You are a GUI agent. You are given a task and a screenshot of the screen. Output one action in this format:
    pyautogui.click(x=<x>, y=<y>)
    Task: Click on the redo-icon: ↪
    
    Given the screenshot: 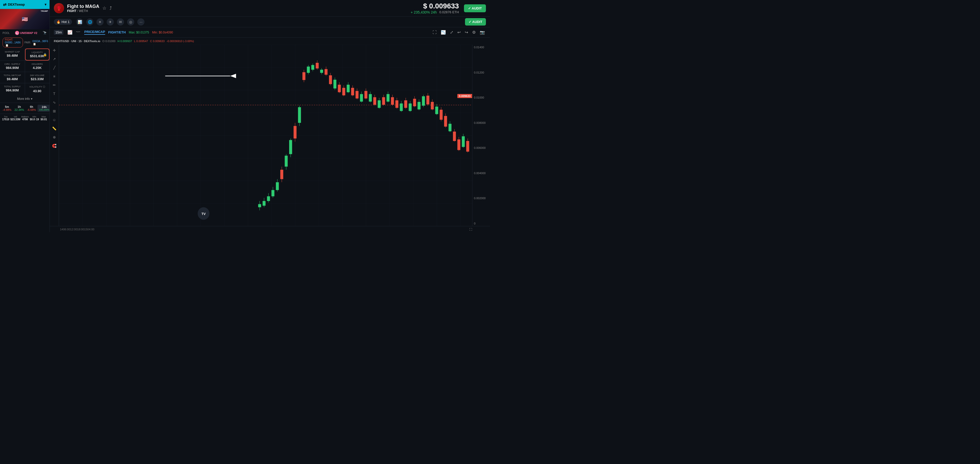 What is the action you would take?
    pyautogui.click(x=466, y=32)
    